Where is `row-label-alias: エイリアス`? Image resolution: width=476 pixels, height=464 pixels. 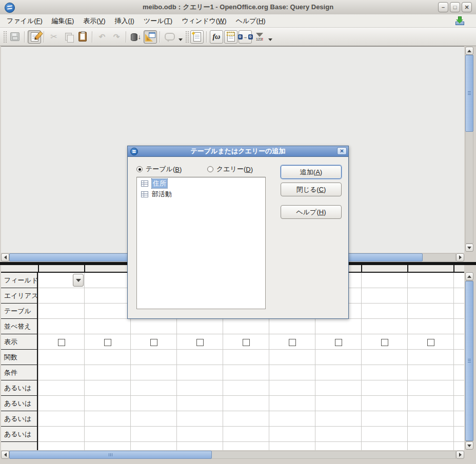 row-label-alias: エイリアス is located at coordinates (19, 296).